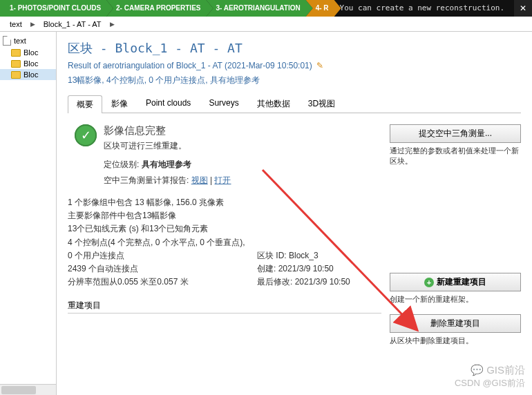  Describe the element at coordinates (266, 24) in the screenshot. I see `breadcrumb: text ▶ Block_1 - AT - AT ▶` at that location.